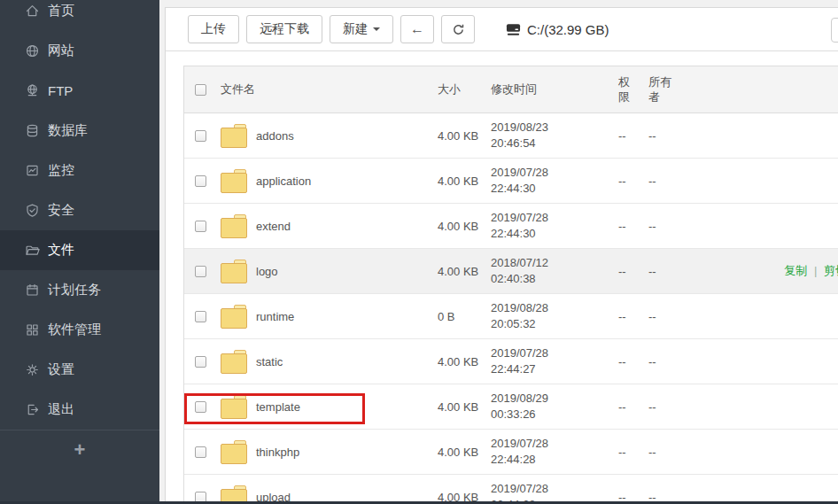  I want to click on header-name-label: 文件名, so click(237, 89).